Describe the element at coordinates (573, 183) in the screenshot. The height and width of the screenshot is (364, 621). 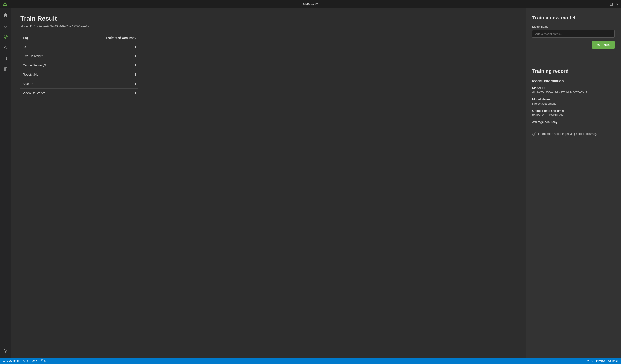
I see `right-panel: Train a new model Model name Train Train…` at that location.